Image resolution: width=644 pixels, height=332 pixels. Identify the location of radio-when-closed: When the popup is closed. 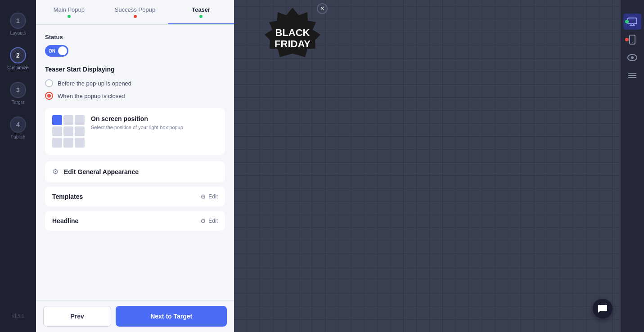
(135, 96).